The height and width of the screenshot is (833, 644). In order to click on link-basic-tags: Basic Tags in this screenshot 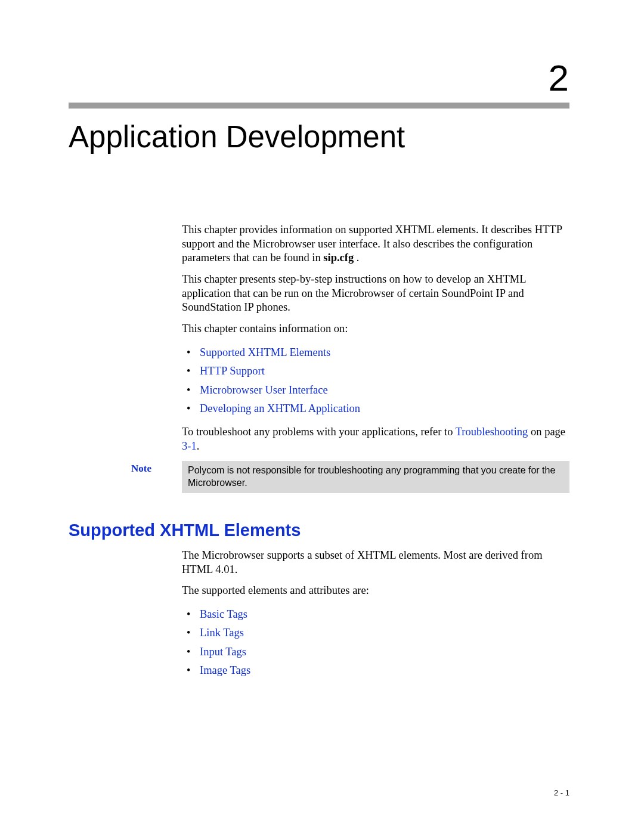, I will do `click(224, 614)`.